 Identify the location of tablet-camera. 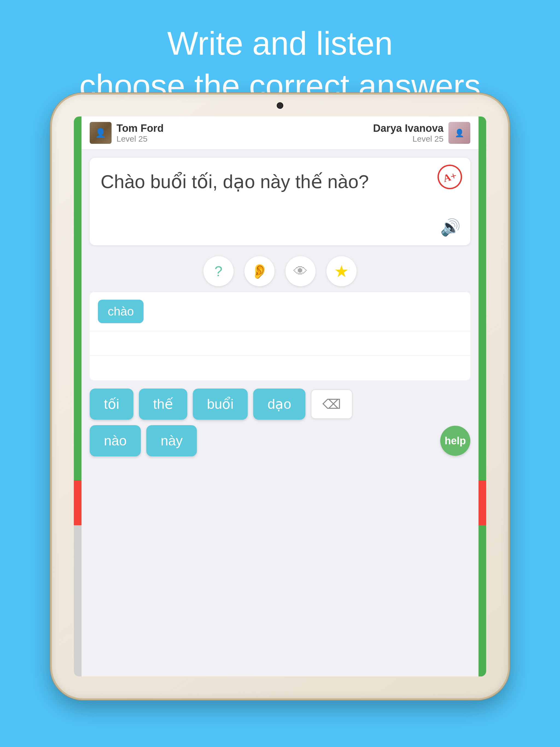
(280, 105).